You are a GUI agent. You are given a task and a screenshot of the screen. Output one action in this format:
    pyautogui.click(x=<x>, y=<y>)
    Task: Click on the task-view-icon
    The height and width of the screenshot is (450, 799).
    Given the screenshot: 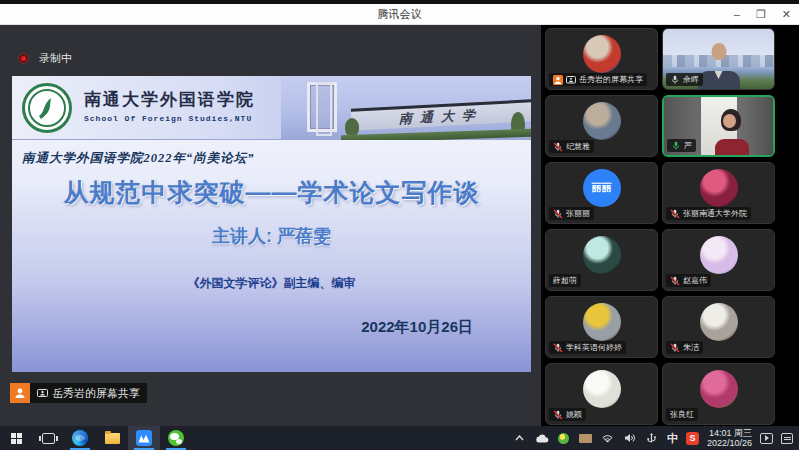 What is the action you would take?
    pyautogui.click(x=48, y=438)
    